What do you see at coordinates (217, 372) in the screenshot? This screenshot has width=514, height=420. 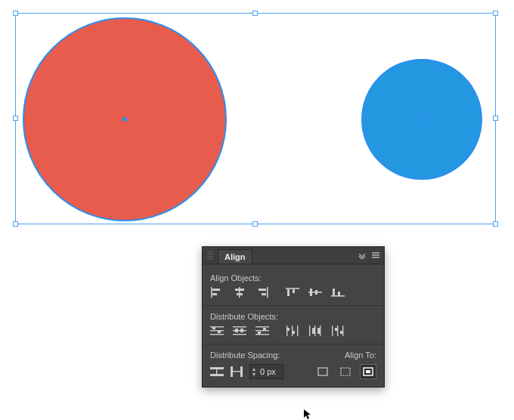 I see `distribute-vspacing-icon` at bounding box center [217, 372].